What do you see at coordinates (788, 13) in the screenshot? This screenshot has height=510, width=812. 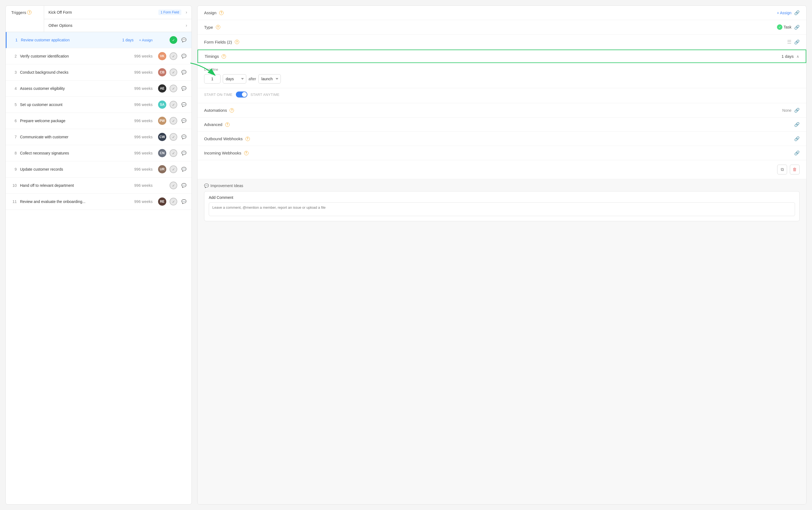 I see `assign-right: + Assign 🔗` at bounding box center [788, 13].